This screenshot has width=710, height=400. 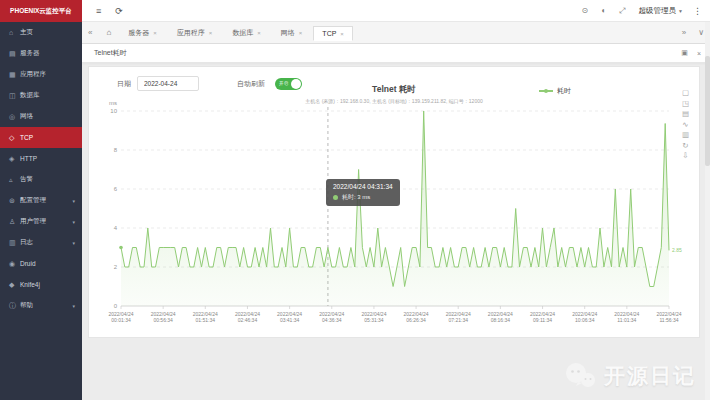 I want to click on svg-text: ms, so click(x=113, y=103).